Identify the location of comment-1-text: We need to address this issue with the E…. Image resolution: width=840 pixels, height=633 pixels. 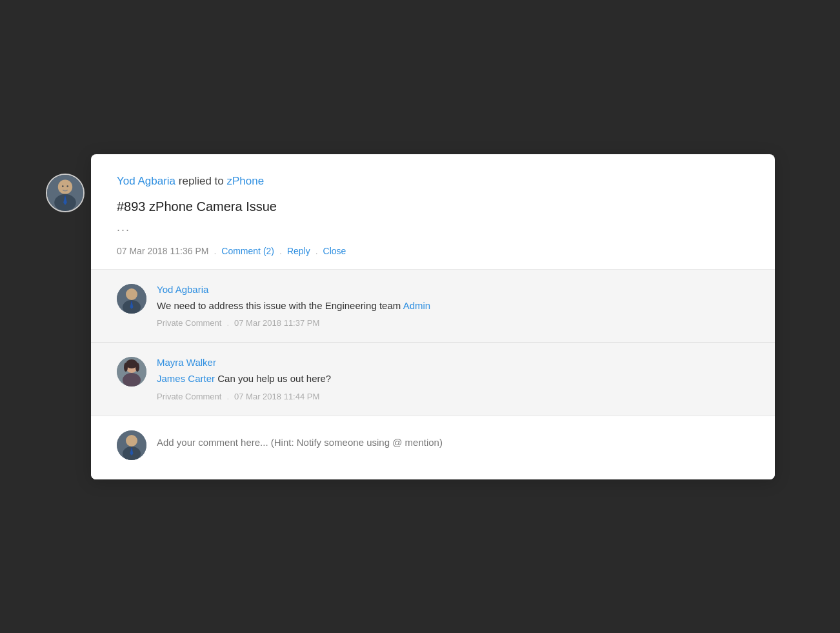
(453, 306).